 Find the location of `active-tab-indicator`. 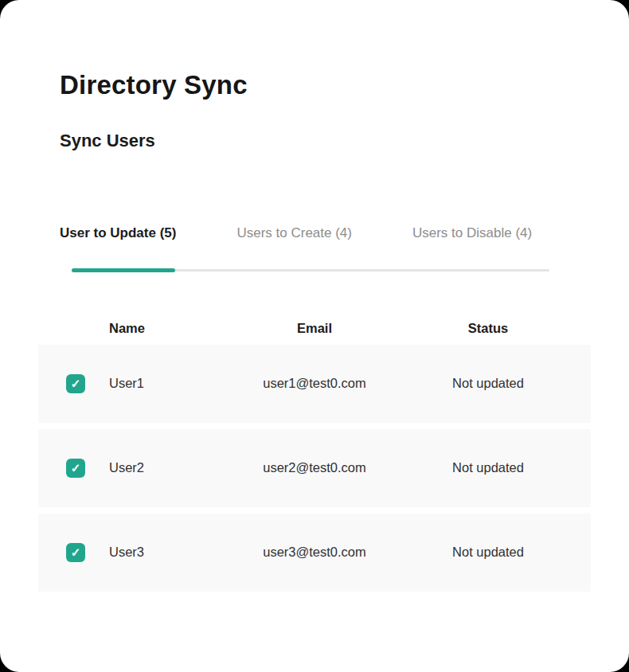

active-tab-indicator is located at coordinates (123, 271).